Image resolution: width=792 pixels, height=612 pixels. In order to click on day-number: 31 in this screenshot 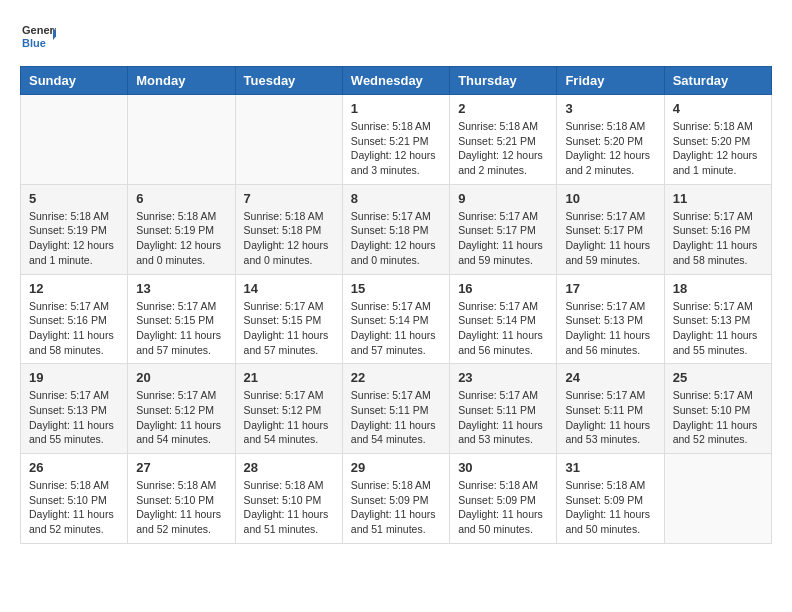, I will do `click(610, 468)`.